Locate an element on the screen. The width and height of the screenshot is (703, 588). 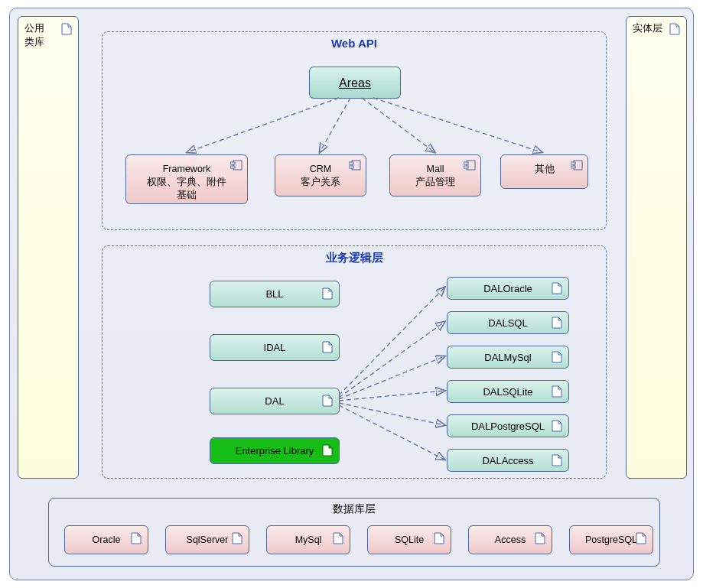
enterprise-library-box: Enterprise Library is located at coordinates (275, 451).